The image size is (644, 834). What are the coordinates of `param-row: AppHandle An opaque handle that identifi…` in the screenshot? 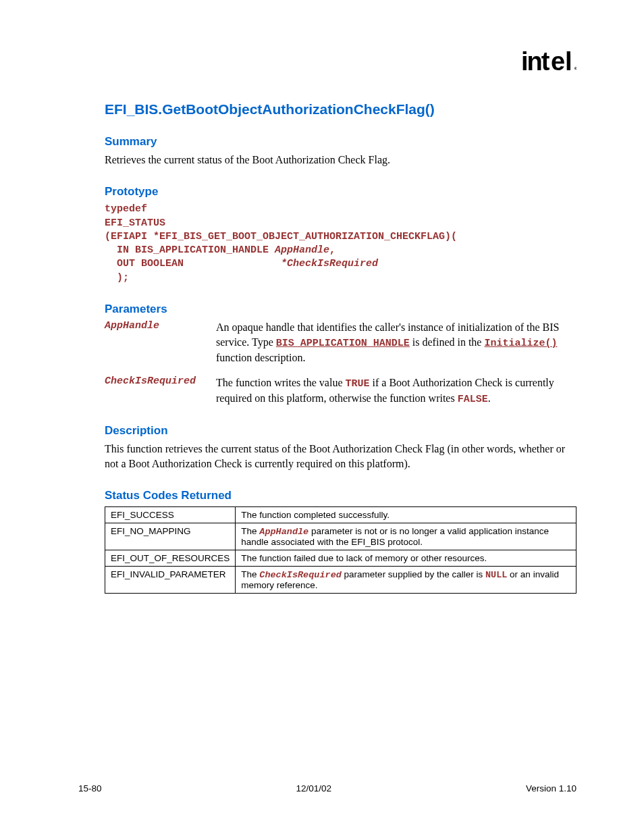 It's located at (340, 343).